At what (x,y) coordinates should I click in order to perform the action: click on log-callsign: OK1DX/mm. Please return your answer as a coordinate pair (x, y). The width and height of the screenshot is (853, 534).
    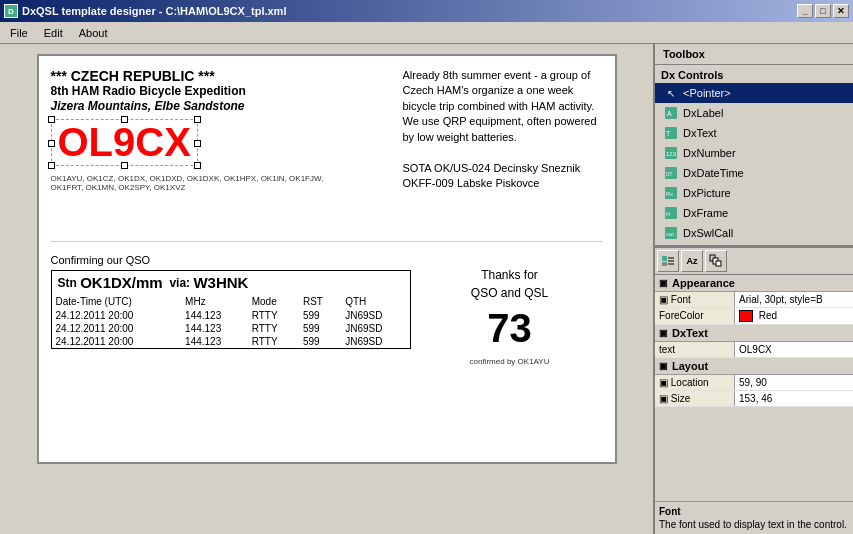
    Looking at the image, I should click on (122, 282).